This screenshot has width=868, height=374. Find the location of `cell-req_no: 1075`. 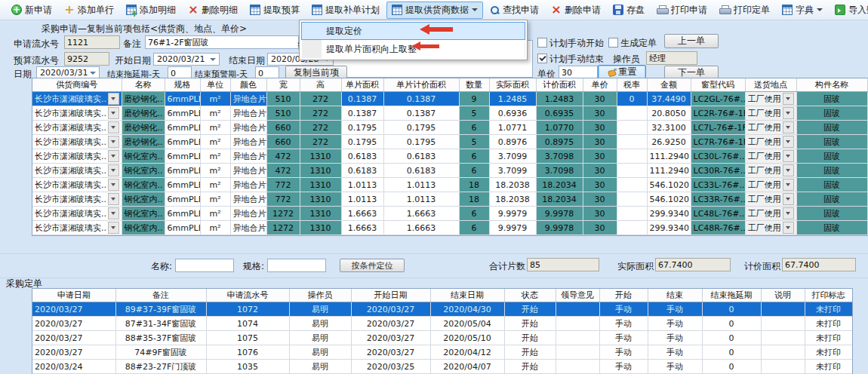

cell-req_no: 1075 is located at coordinates (248, 338).